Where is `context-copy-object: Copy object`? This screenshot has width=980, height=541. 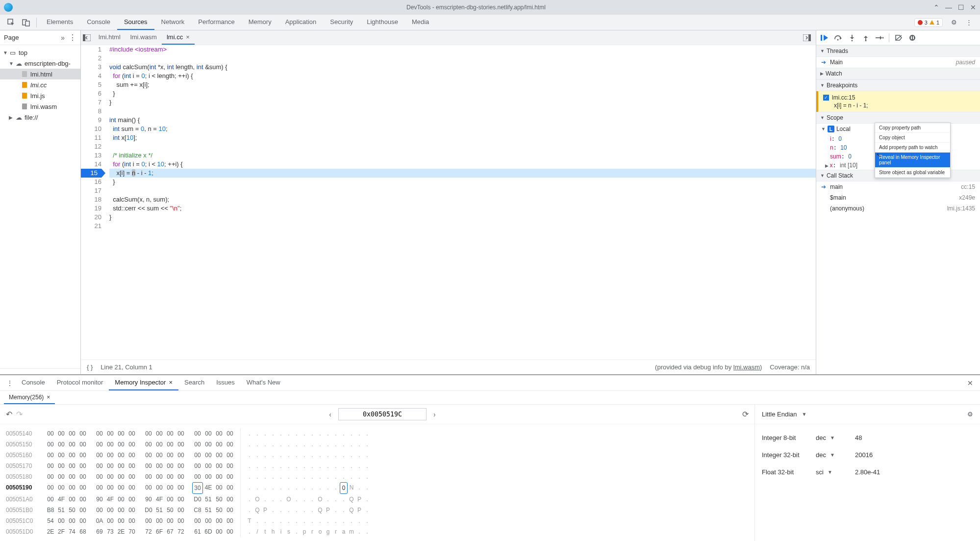 context-copy-object: Copy object is located at coordinates (913, 138).